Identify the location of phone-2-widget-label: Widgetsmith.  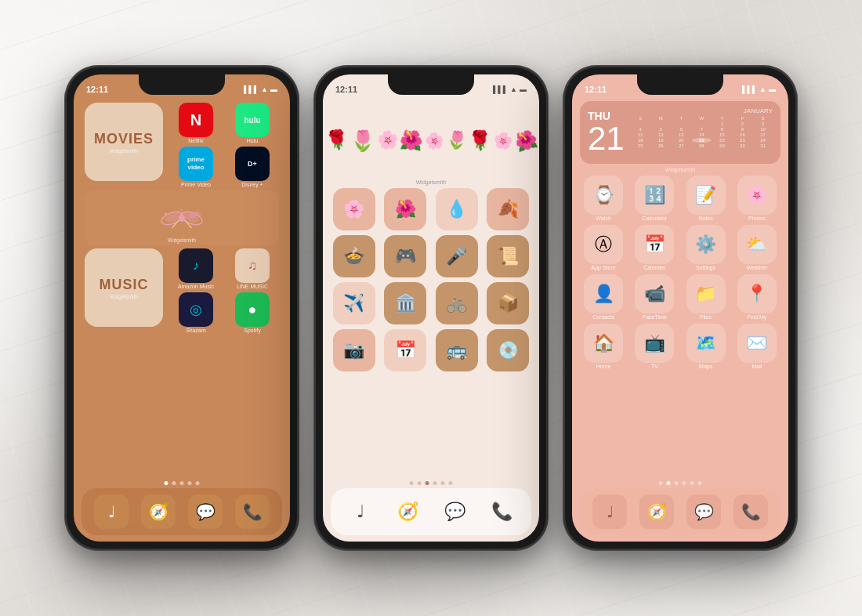
(431, 182).